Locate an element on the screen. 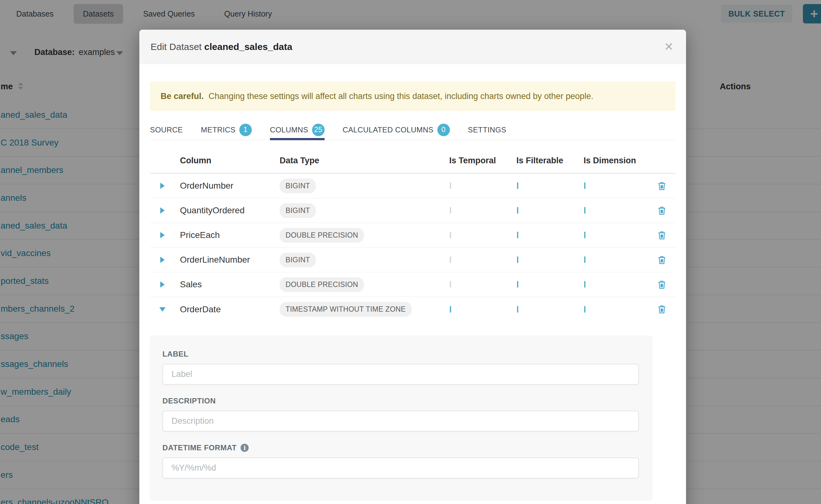 Image resolution: width=821 pixels, height=504 pixels. column-row-ordernumber: OrderNumber BIGINT is located at coordinates (413, 186).